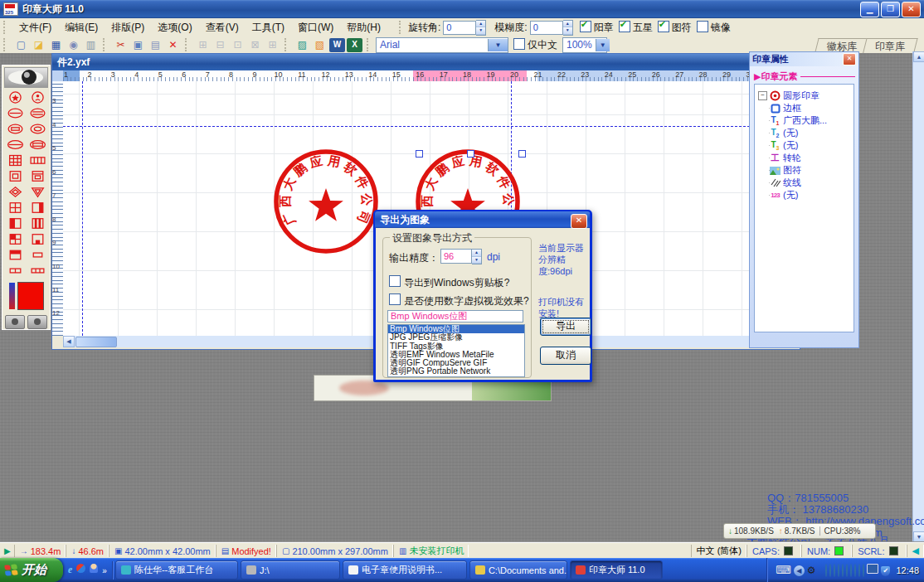  What do you see at coordinates (442, 45) in the screenshot?
I see `font-combo: Arial ▼` at bounding box center [442, 45].